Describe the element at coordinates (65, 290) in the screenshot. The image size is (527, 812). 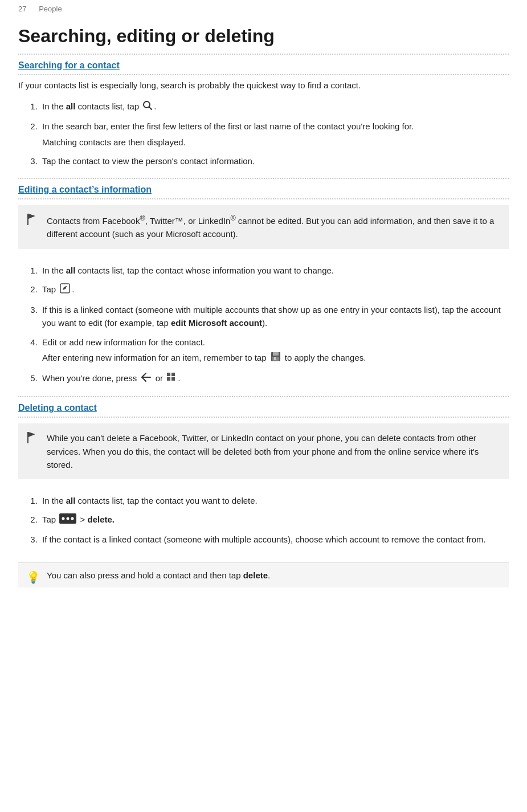
I see `edit-icon` at that location.